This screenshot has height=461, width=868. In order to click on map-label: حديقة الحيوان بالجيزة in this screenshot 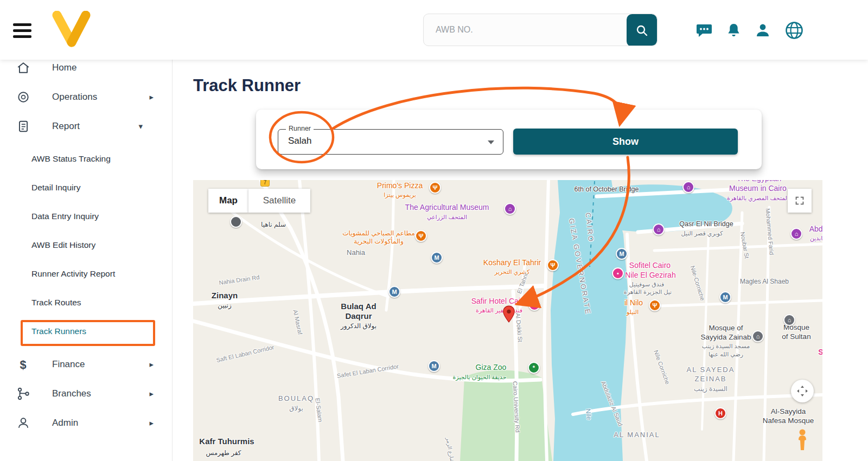, I will do `click(480, 377)`.